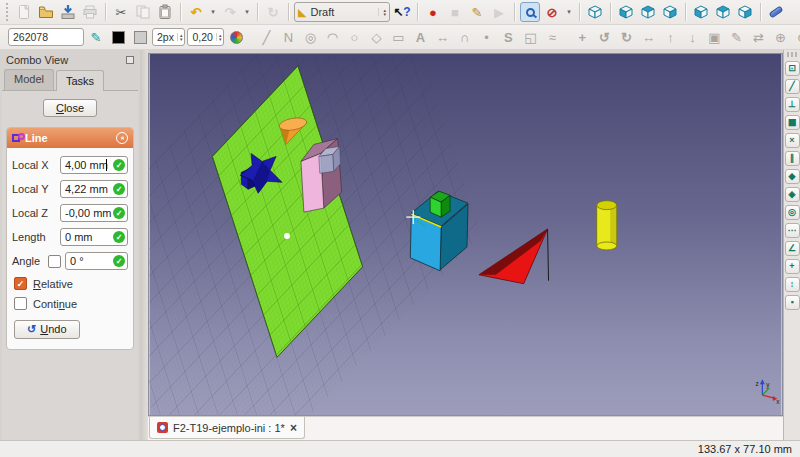 The height and width of the screenshot is (457, 800). Describe the element at coordinates (288, 37) in the screenshot. I see `draft-wire-button: N` at that location.